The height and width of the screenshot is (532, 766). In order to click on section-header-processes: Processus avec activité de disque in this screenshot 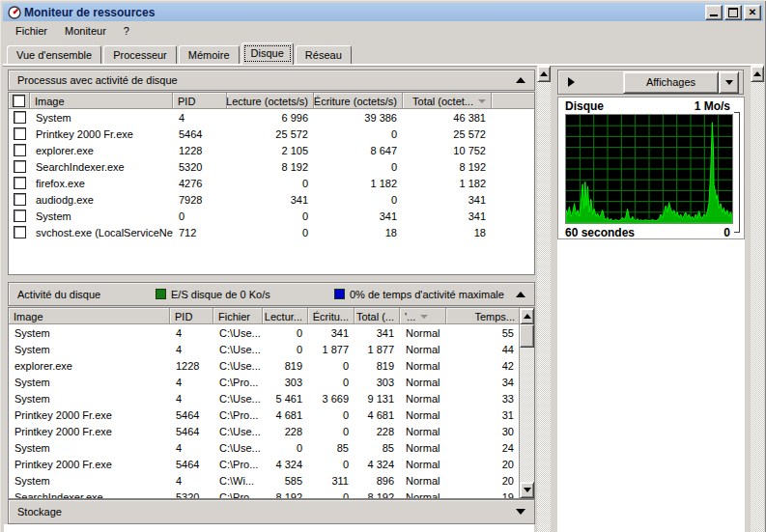, I will do `click(271, 80)`.